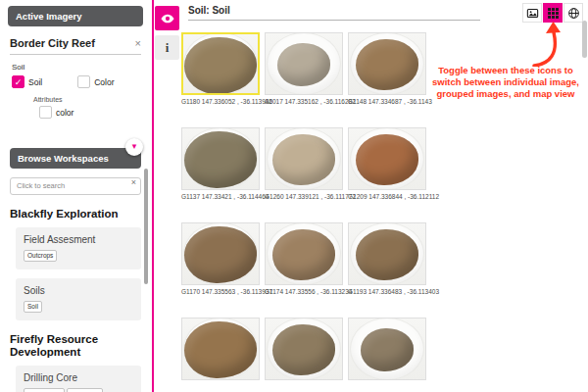 The width and height of the screenshot is (588, 392). What do you see at coordinates (167, 47) in the screenshot?
I see `info-button: i` at bounding box center [167, 47].